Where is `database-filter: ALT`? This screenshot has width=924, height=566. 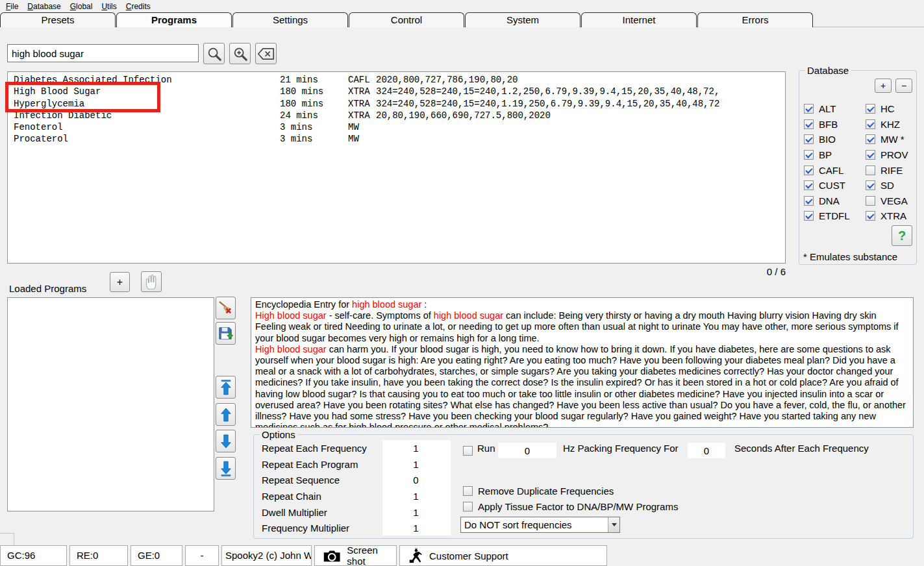
database-filter: ALT is located at coordinates (827, 109).